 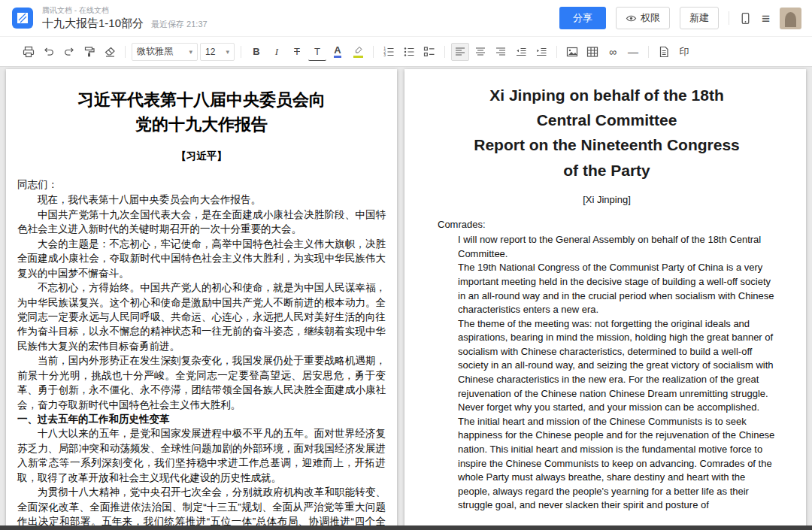 I want to click on cn-paragraph: 现在，我代表第十八届中央委员会向大会作报告。, so click(x=201, y=200).